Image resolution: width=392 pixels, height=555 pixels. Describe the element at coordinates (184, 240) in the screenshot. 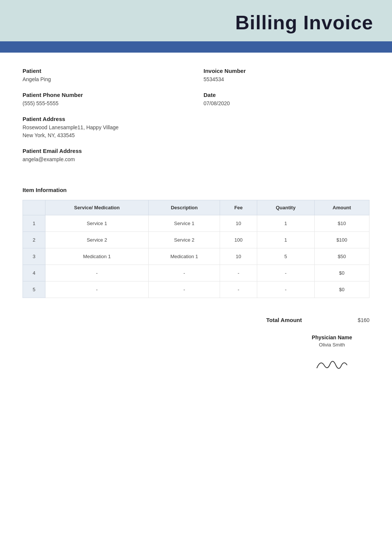

I see `row-description: Service 2` at that location.